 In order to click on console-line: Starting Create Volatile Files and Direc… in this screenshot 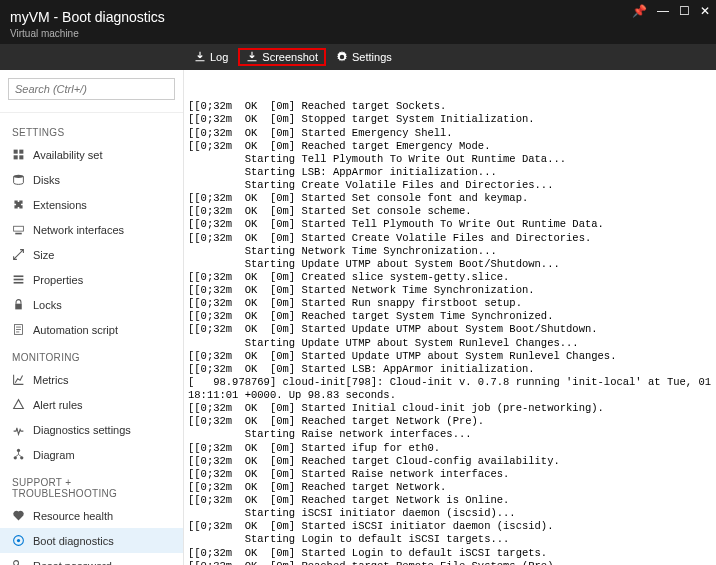, I will do `click(452, 186)`.